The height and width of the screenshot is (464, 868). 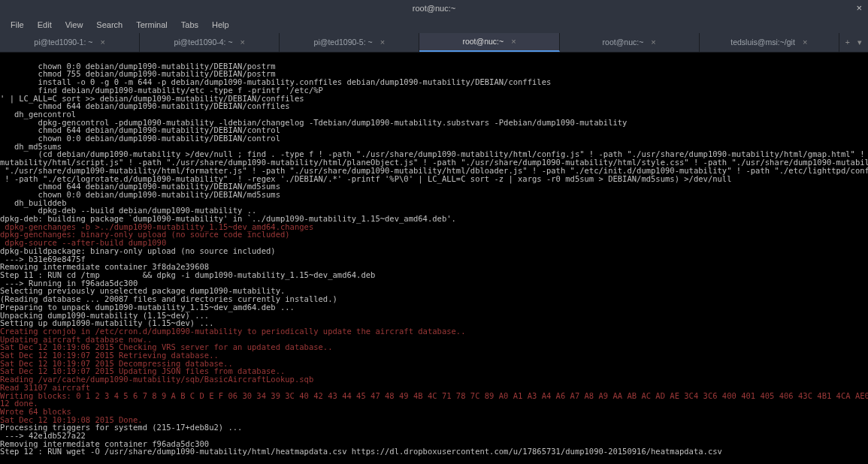 What do you see at coordinates (434, 43) in the screenshot?
I see `tab-bar: pi@ted1090-1: ~×pi@ted1090-4: ~×pi@ted10…` at bounding box center [434, 43].